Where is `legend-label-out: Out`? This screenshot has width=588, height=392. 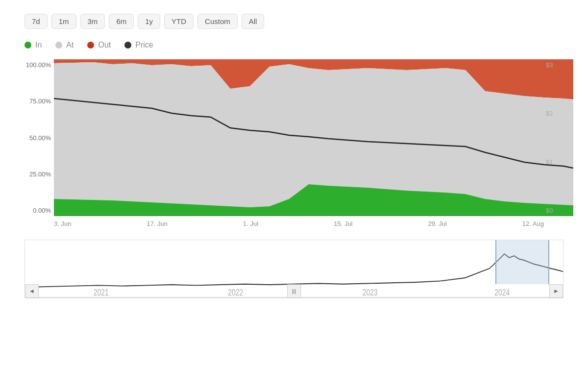
legend-label-out: Out is located at coordinates (104, 45).